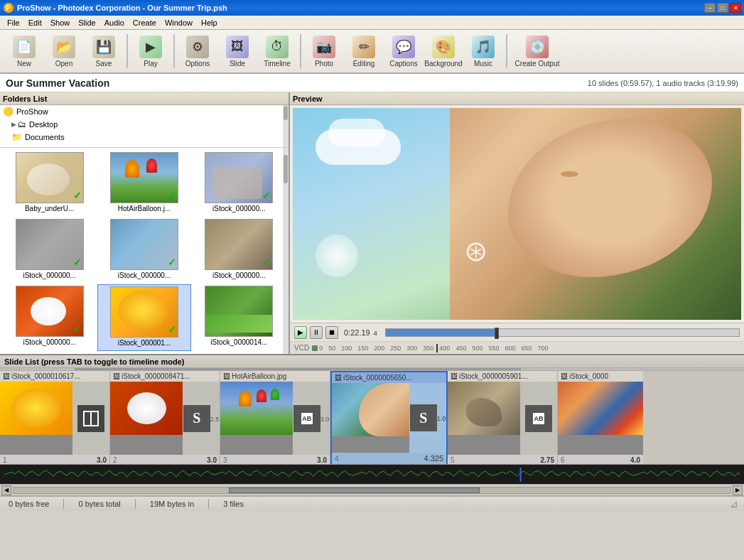 Image resolution: width=744 pixels, height=560 pixels. Describe the element at coordinates (286, 126) in the screenshot. I see `folders-scrollbar` at that location.